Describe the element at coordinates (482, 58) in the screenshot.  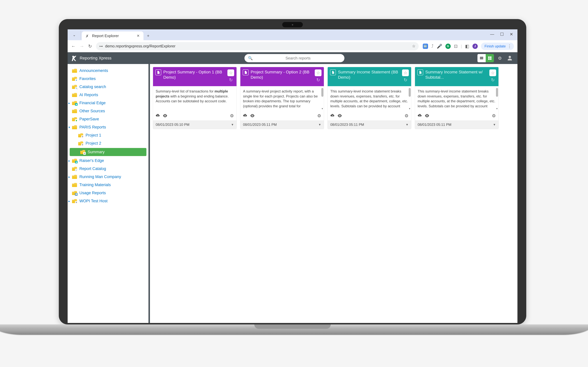
I see `view-list-button` at that location.